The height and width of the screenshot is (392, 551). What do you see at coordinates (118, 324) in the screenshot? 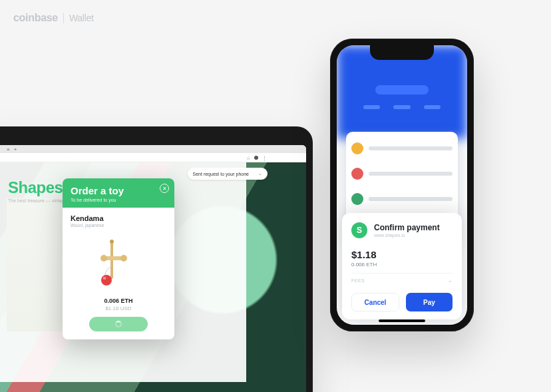
I see `spinner-icon` at bounding box center [118, 324].